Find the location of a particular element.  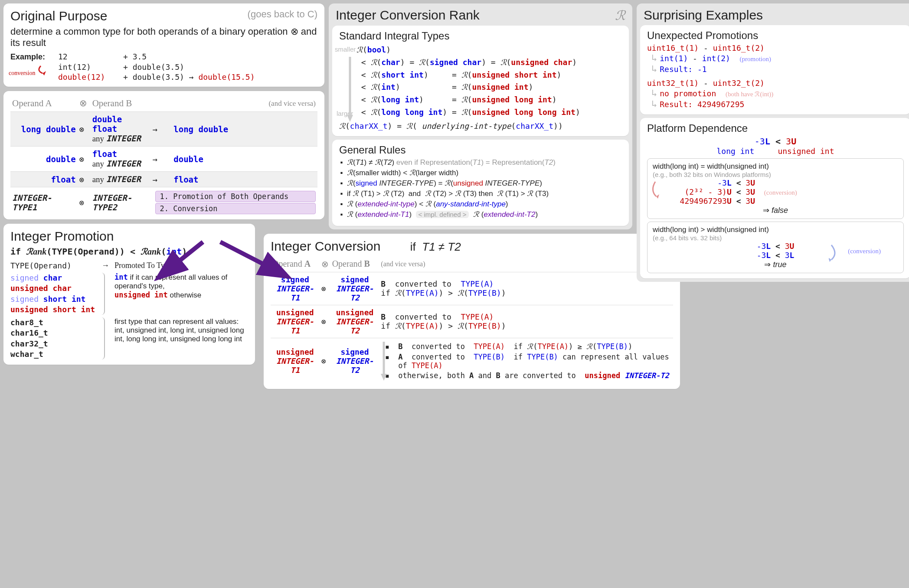

example-text: 12 is located at coordinates (91, 57).